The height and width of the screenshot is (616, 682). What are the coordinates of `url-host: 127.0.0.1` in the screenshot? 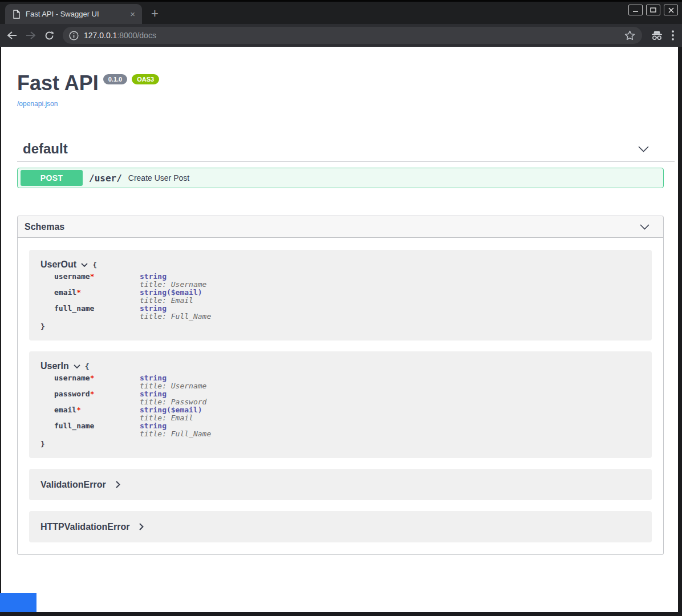 It's located at (100, 35).